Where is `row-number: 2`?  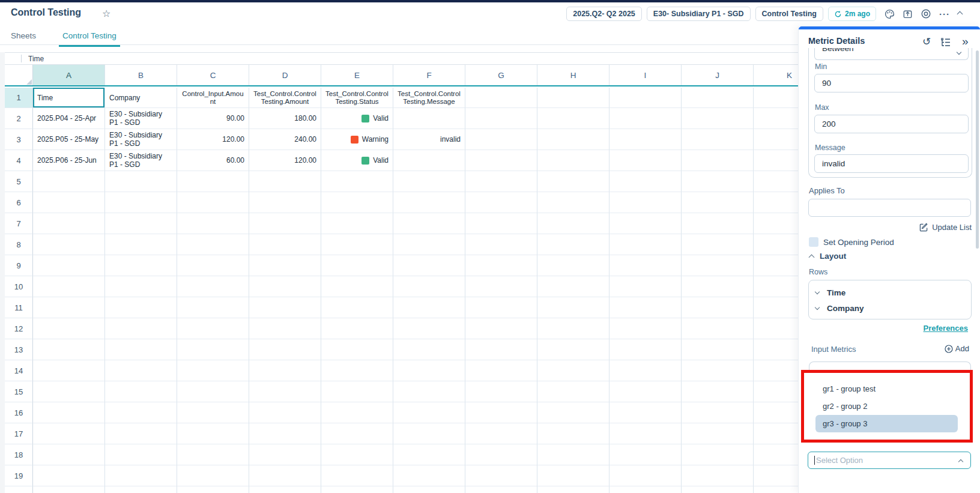
row-number: 2 is located at coordinates (19, 119).